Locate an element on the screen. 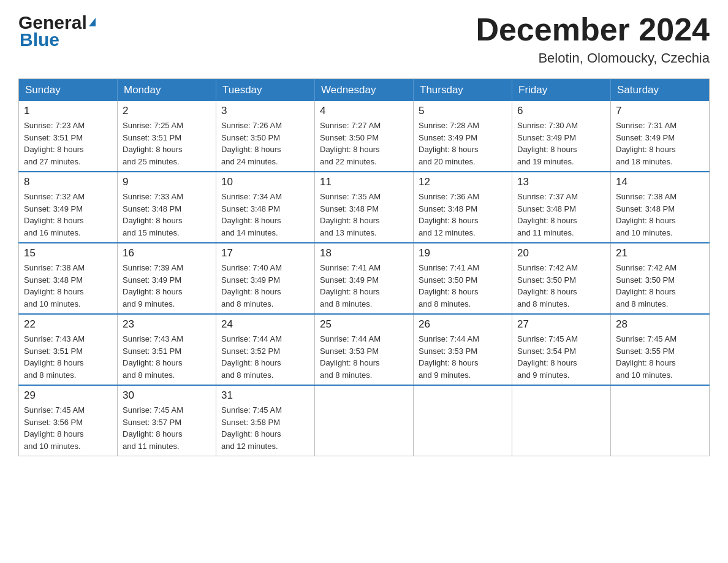  calendar-cell: 14 Sunrise: 7:38 AMSunset: 3:48 PMDaylig… is located at coordinates (661, 207).